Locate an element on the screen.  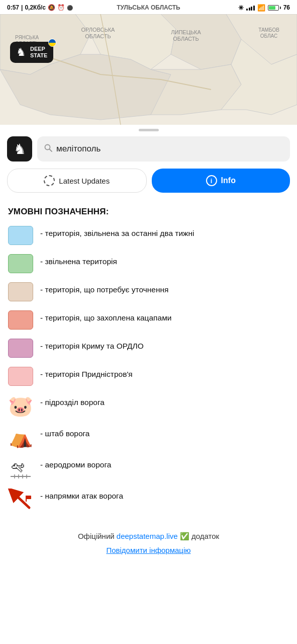
footer-official-line: Офіційний deepstatemap.live ✅ додаток is located at coordinates (149, 536).